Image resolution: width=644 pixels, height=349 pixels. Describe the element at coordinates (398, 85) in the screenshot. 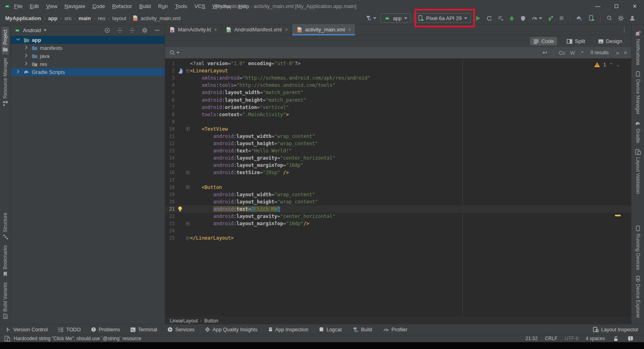

I see `code-line-4: 4 xmlns:tools="http://schemas.android.co…` at that location.